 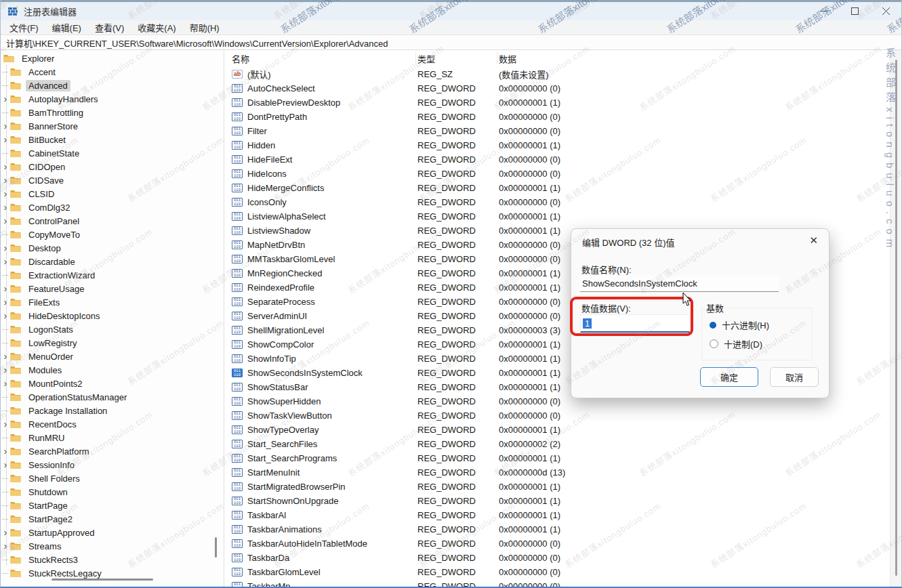 I want to click on dialog-close-icon: ✕, so click(x=813, y=240).